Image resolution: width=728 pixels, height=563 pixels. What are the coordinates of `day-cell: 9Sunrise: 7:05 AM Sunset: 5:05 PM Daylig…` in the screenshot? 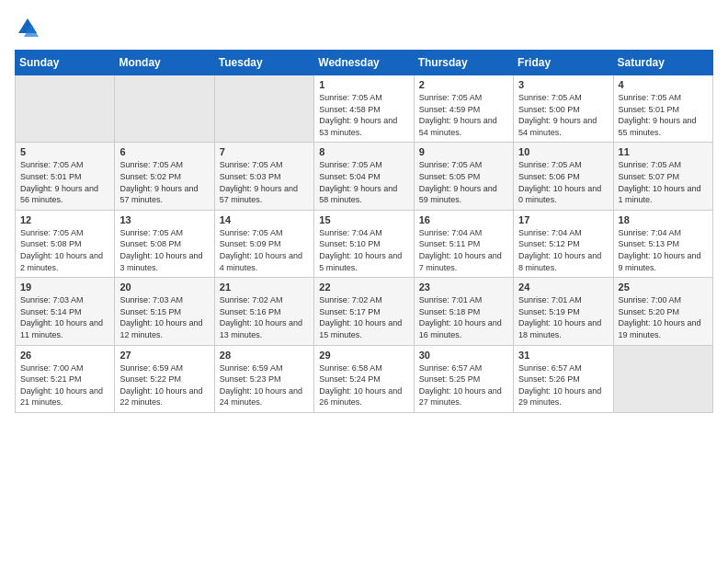 It's located at (463, 177).